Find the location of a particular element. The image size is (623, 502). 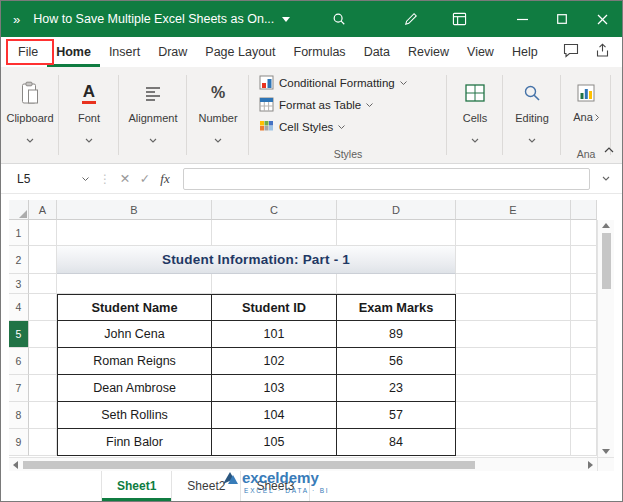

row-header-7: 7 is located at coordinates (19, 388).